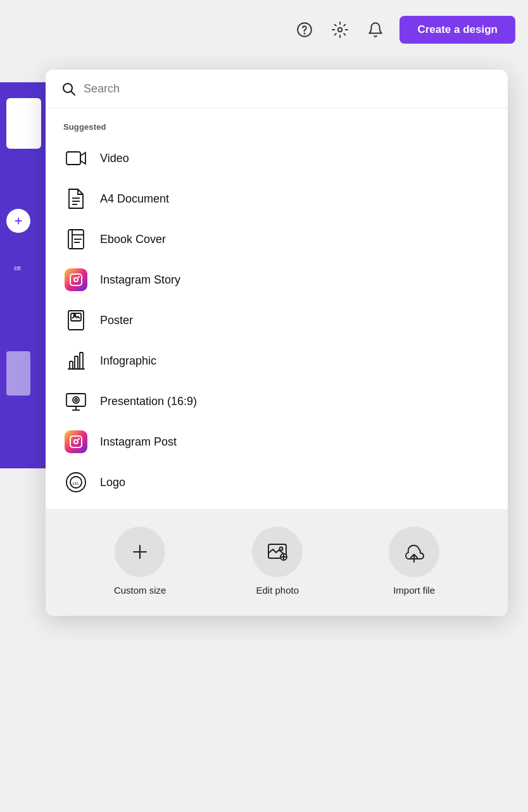 The height and width of the screenshot is (812, 528). Describe the element at coordinates (76, 482) in the screenshot. I see `logo-icon: co.` at that location.